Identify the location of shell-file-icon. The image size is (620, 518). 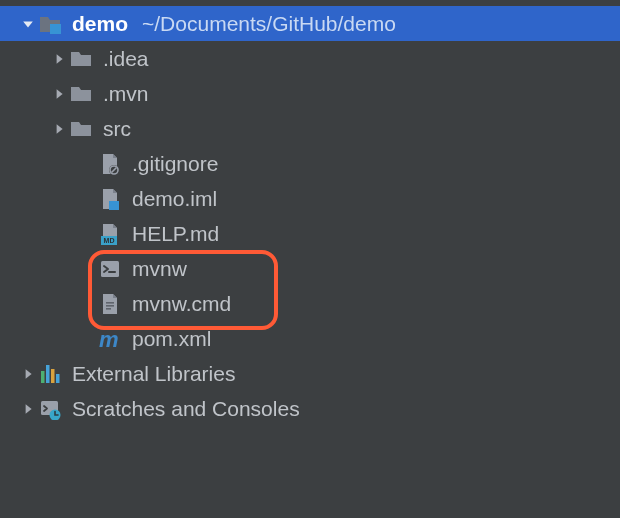
(110, 269).